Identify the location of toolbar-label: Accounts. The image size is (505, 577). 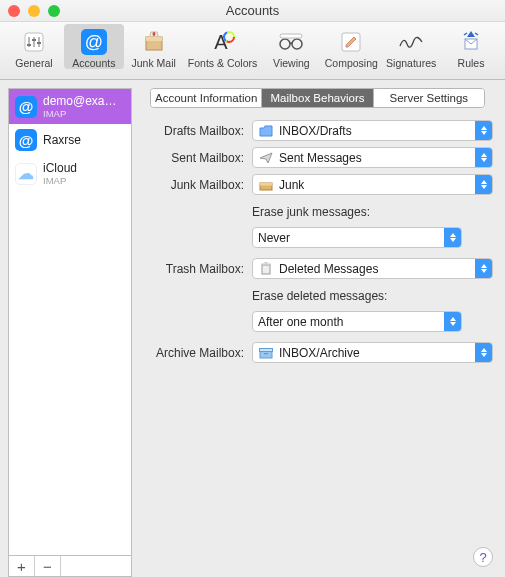
(94, 63).